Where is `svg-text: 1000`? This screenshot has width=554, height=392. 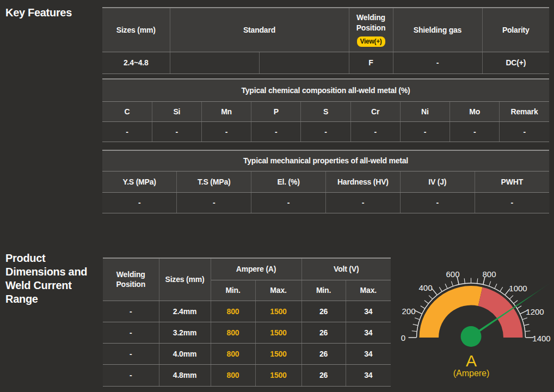
svg-text: 1000 is located at coordinates (518, 289).